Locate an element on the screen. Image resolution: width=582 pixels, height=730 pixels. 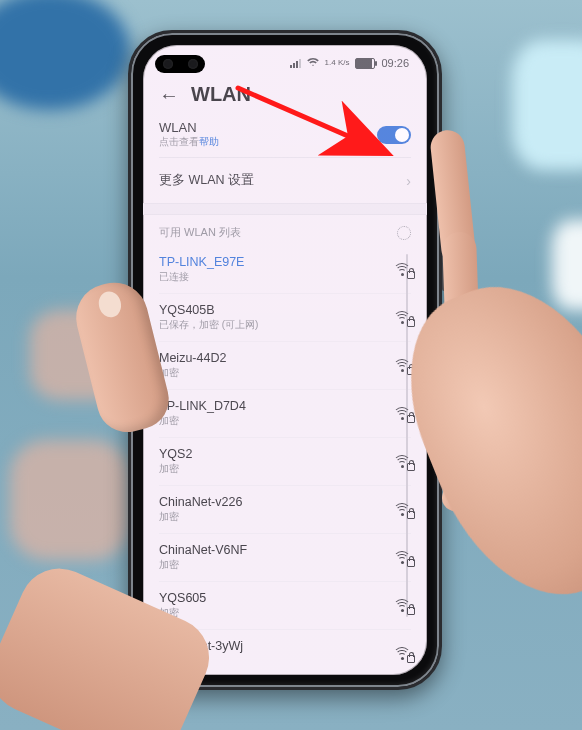
more-settings-label: 更多 WLAN 设置 is located at coordinates (206, 180).